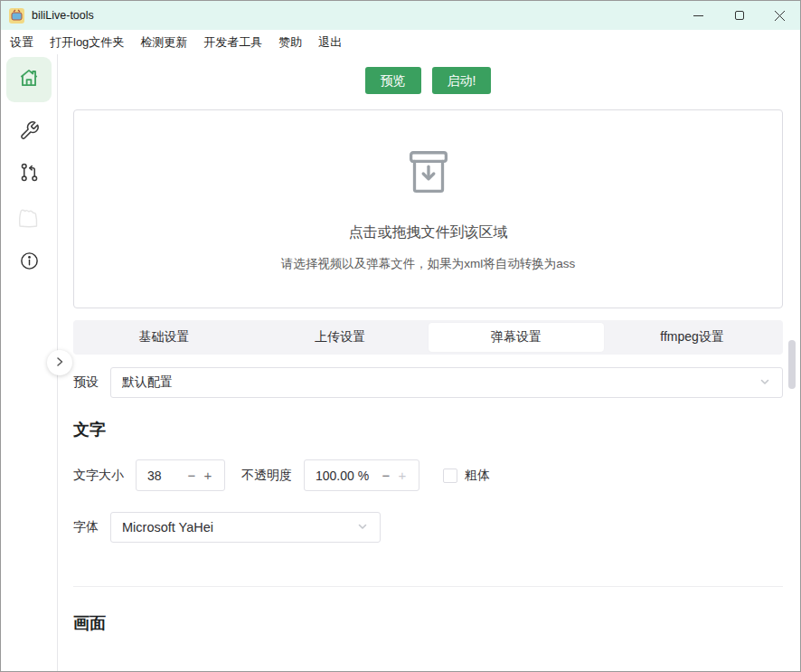 The height and width of the screenshot is (672, 801). What do you see at coordinates (429, 586) in the screenshot?
I see `section-divider` at bounding box center [429, 586].